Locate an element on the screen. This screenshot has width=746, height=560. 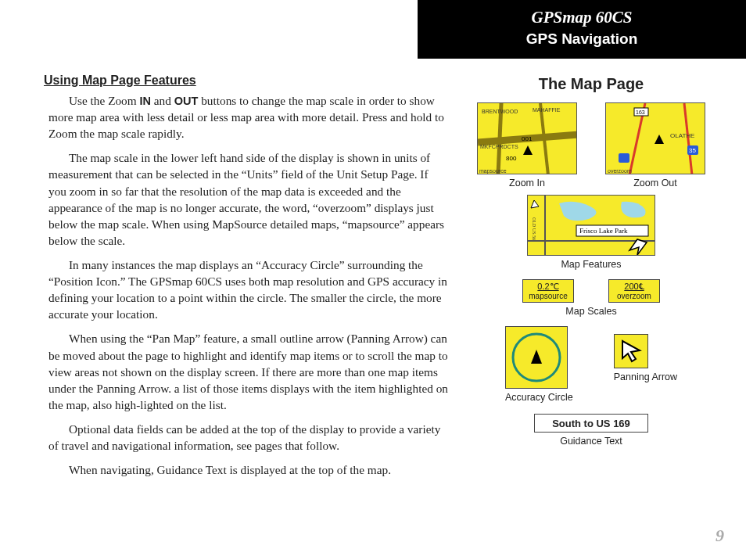
zoom-in-thumbnail: BRENTWOOD MAHAFFIE MKFCPRDCTS 001 800 ma… is located at coordinates (527, 138).